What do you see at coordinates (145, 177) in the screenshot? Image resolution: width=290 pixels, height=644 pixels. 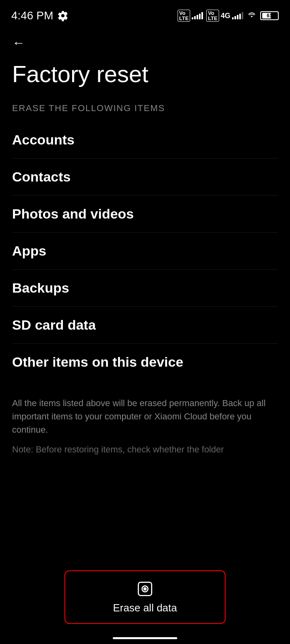 I see `list-item-contacts: Contacts` at bounding box center [145, 177].